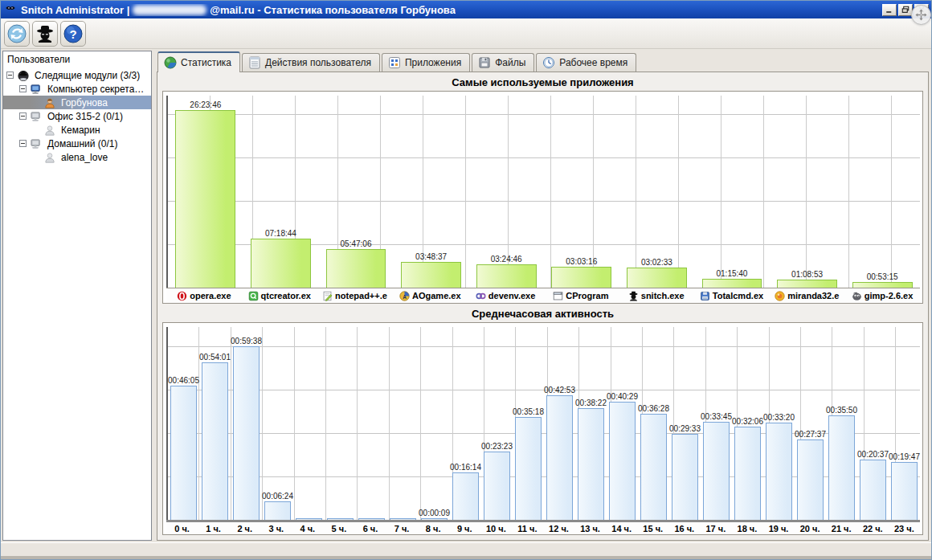 This screenshot has width=932, height=560. I want to click on tab-label: Действия пользователя, so click(318, 63).